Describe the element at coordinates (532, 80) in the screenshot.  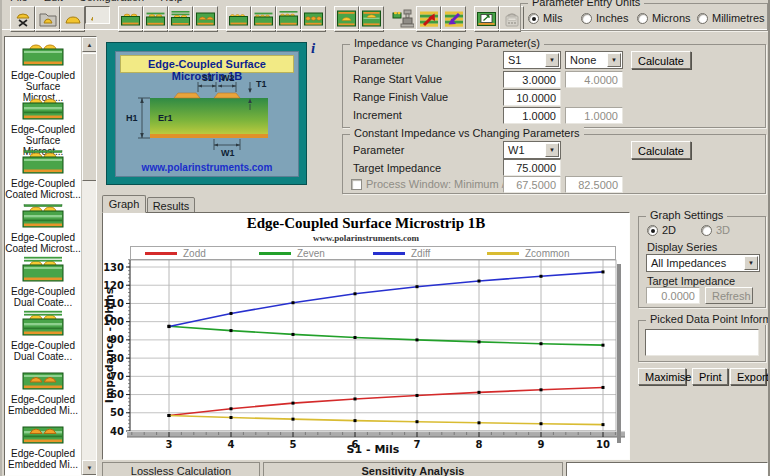
I see `range-start-input: 3.0000` at that location.